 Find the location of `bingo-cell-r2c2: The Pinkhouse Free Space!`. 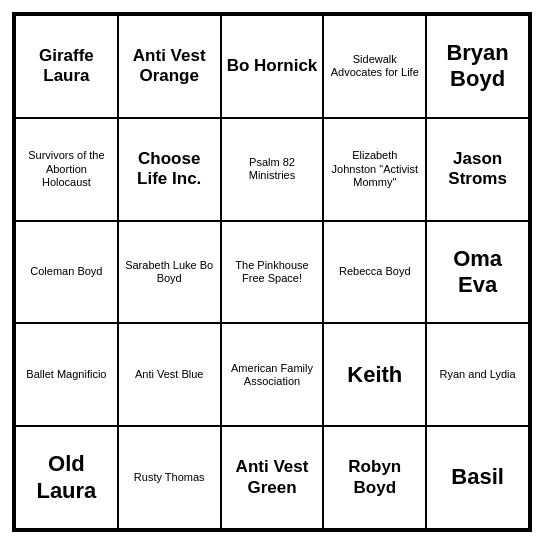

bingo-cell-r2c2: The Pinkhouse Free Space! is located at coordinates (272, 272).